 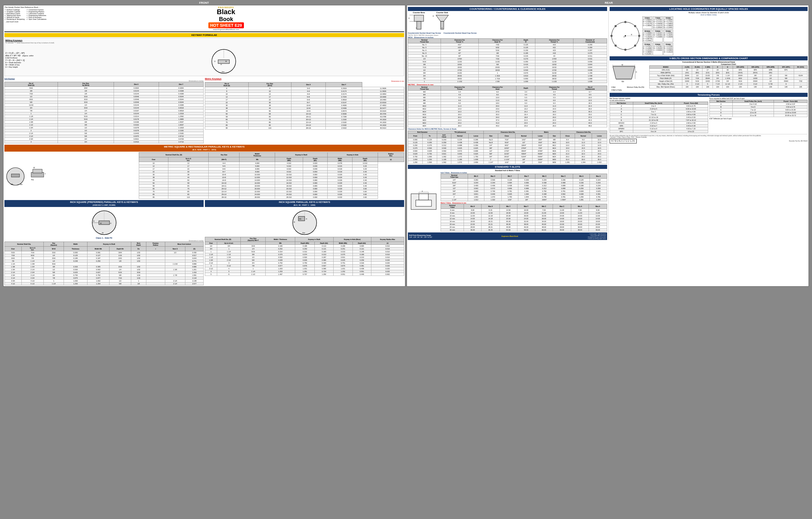 I want to click on metric-keyways-table: Dia ofShaft (D) Key Size(W×H) Dim X Dim …, so click(x=304, y=106).